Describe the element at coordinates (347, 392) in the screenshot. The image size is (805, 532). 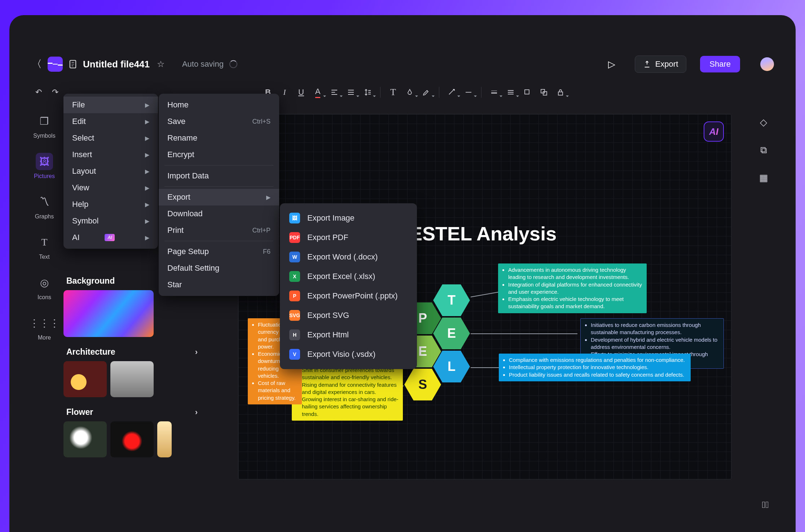
I see `note-social: Shift in consumer preferences towards su…` at that location.